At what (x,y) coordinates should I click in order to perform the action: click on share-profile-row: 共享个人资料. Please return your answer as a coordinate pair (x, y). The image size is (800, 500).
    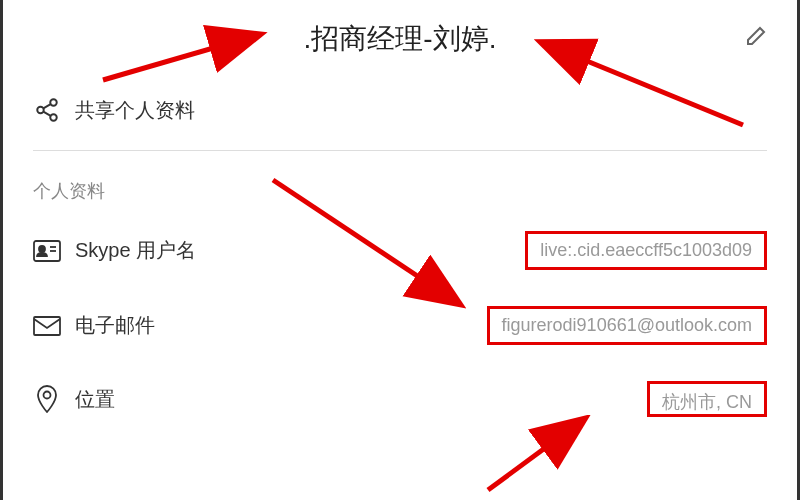
    Looking at the image, I should click on (400, 110).